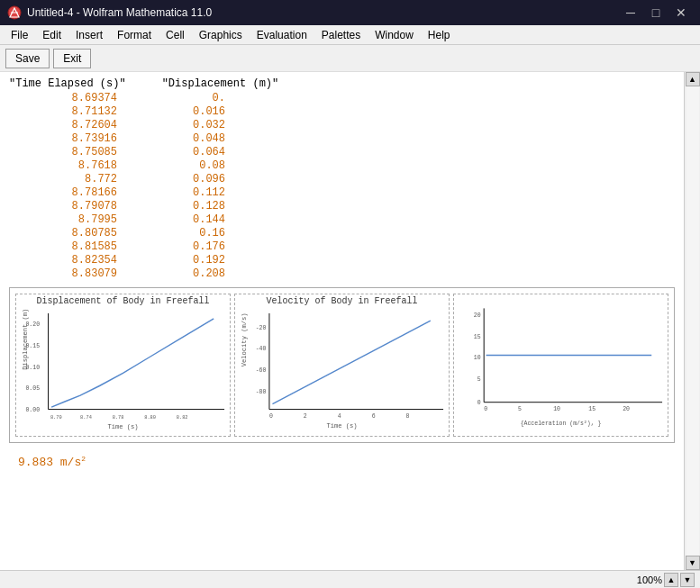 Image resolution: width=700 pixels, height=588 pixels. What do you see at coordinates (341, 34) in the screenshot?
I see `menu-palettes: Palettes` at bounding box center [341, 34].